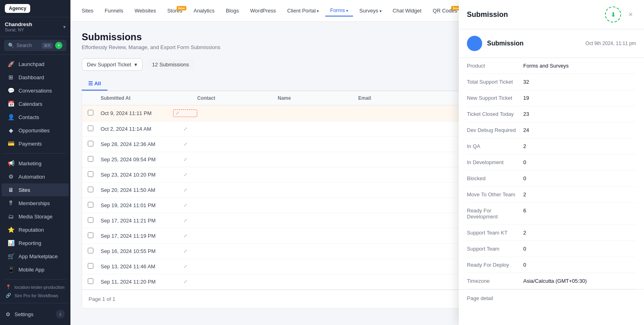 The image size is (644, 325). Describe the element at coordinates (35, 45) in the screenshot. I see `search-box: 🔍 Search ⌘K +` at that location.